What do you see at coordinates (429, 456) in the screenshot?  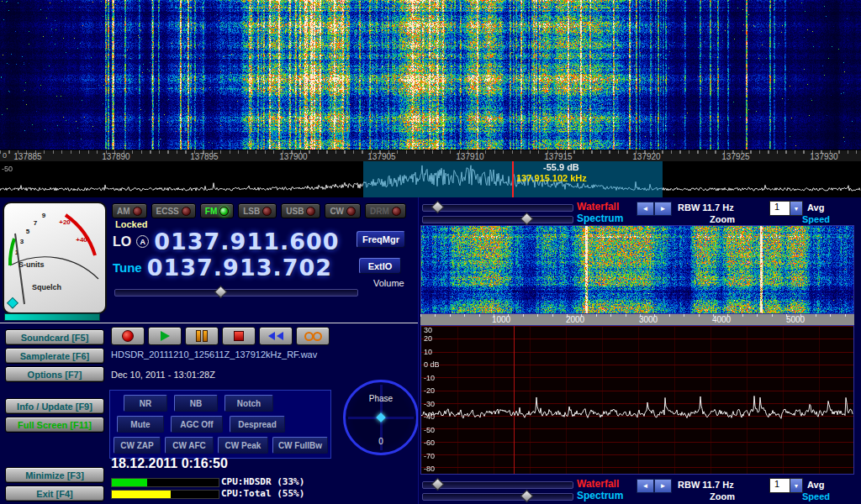 I see `db-axis-label: -70` at bounding box center [429, 456].